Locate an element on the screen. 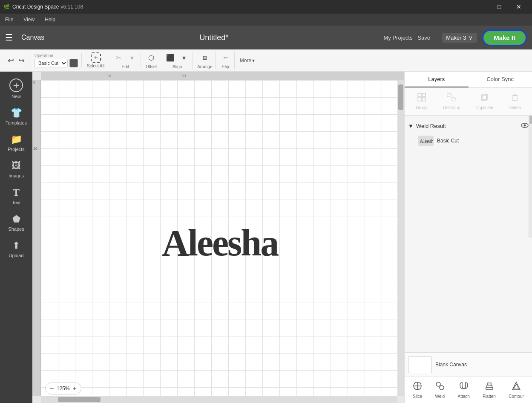 This screenshot has width=532, height=403. attach-action: Attach is located at coordinates (464, 390).